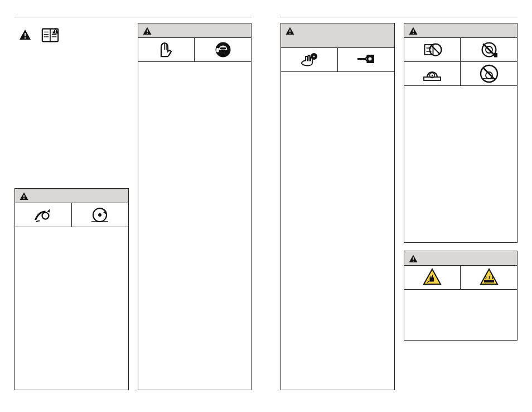 The height and width of the screenshot is (412, 532). I want to click on manual-book-icon, so click(50, 35).